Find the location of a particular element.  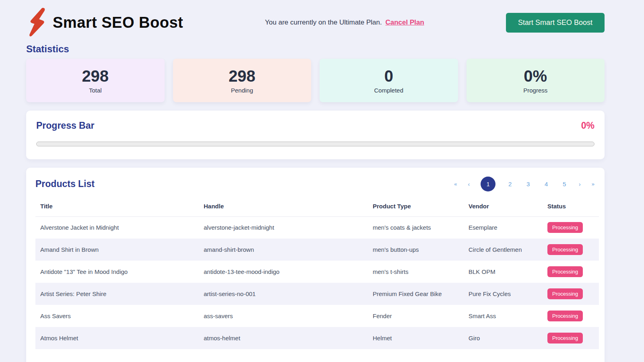

stat-card-completed: 0Completed is located at coordinates (389, 80).